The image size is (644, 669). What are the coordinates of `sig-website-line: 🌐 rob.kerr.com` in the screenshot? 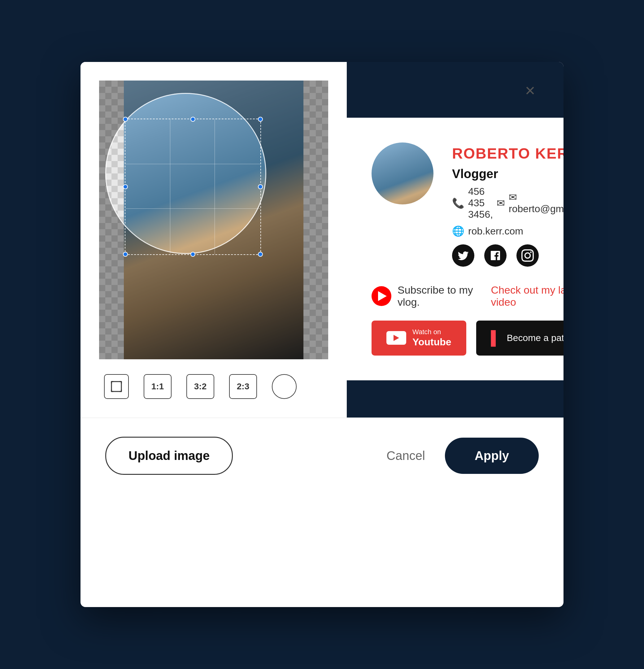 It's located at (508, 231).